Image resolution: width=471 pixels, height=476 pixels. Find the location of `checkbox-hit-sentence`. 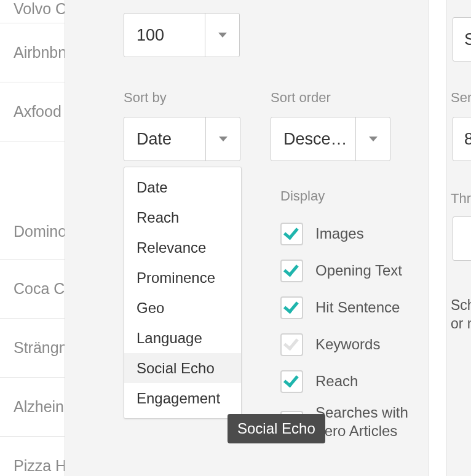

checkbox-hit-sentence is located at coordinates (291, 307).